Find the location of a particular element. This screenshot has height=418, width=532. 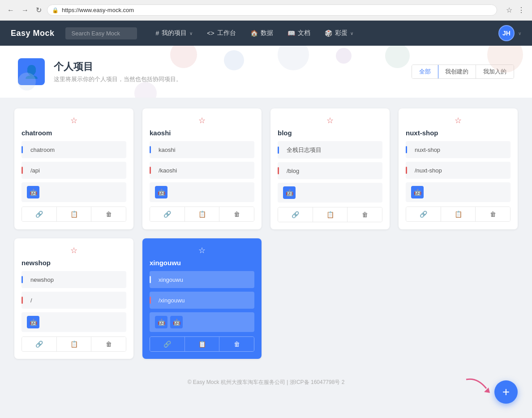

copy-btn-chatroom: 📋 is located at coordinates (74, 214).